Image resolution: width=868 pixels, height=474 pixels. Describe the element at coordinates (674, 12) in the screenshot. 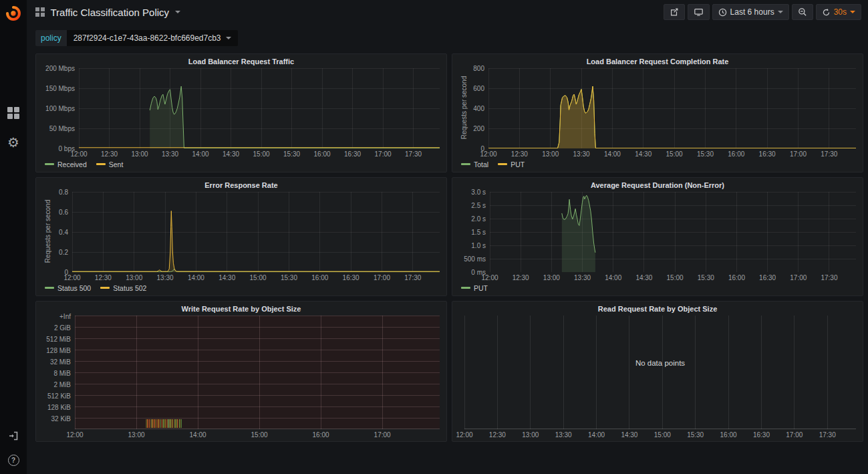

I see `share-icon` at that location.